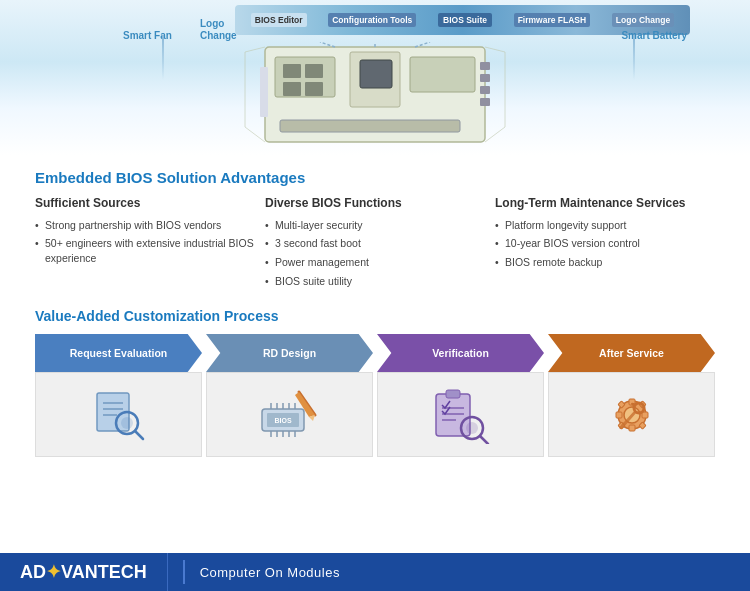 Image resolution: width=750 pixels, height=591 pixels. Describe the element at coordinates (460, 353) in the screenshot. I see `step3-header: Verification` at that location.